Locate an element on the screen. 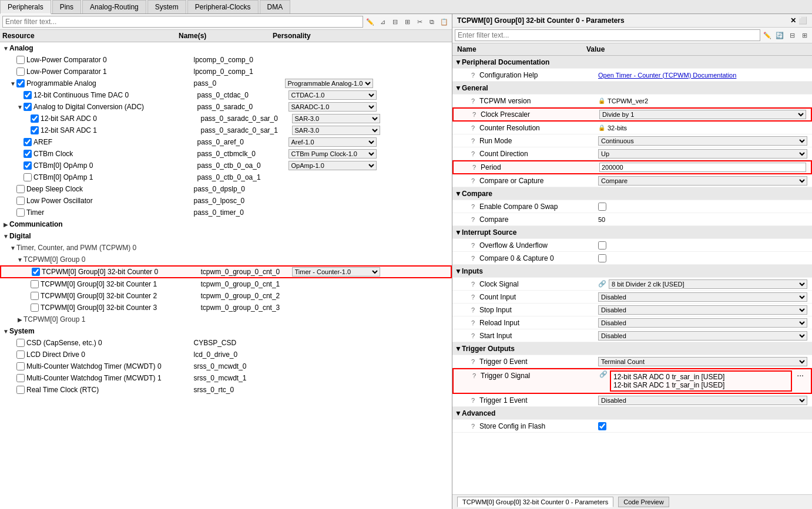 The height and width of the screenshot is (509, 812). trigger0-event-select: Terminal Count is located at coordinates (703, 362).